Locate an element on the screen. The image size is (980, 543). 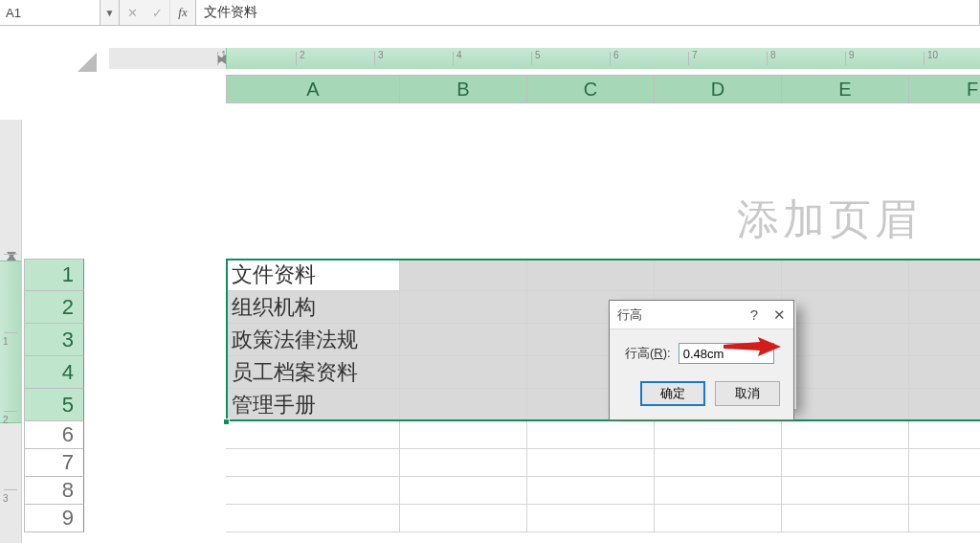
row-header: 3 is located at coordinates (54, 340).